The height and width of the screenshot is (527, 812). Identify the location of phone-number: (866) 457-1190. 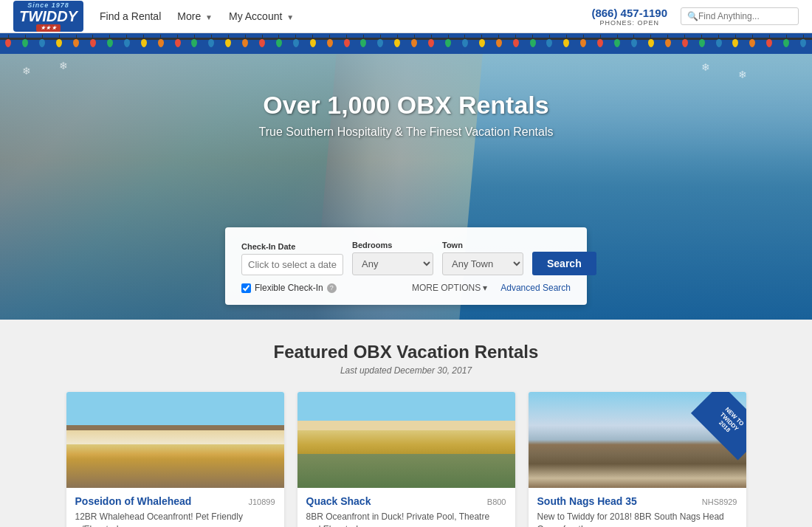
(629, 13).